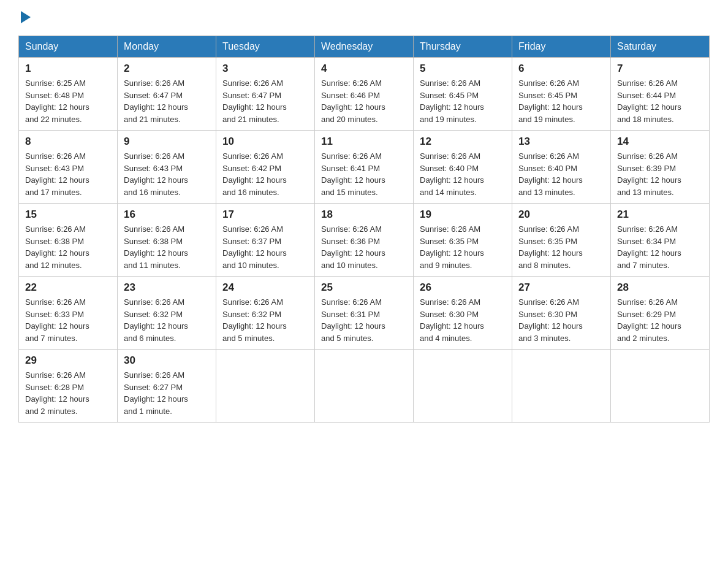  Describe the element at coordinates (561, 215) in the screenshot. I see `day-number: 20` at that location.